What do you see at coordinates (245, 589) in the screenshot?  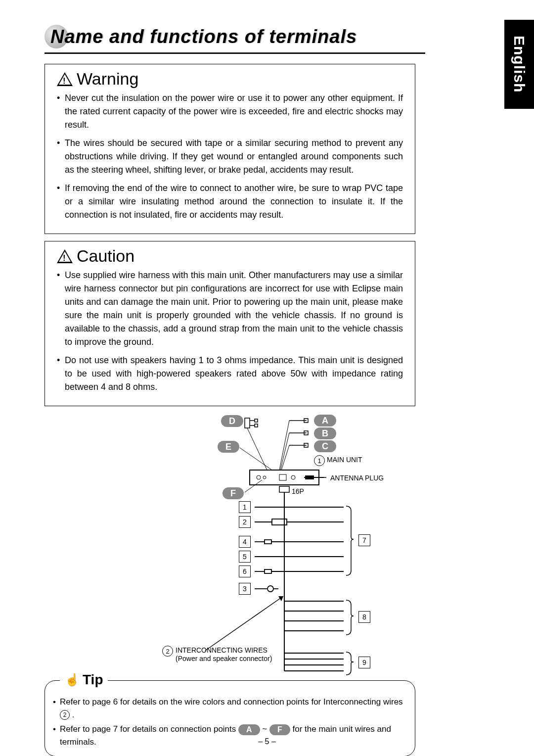 I see `diagram-numbox-3: 3` at bounding box center [245, 589].